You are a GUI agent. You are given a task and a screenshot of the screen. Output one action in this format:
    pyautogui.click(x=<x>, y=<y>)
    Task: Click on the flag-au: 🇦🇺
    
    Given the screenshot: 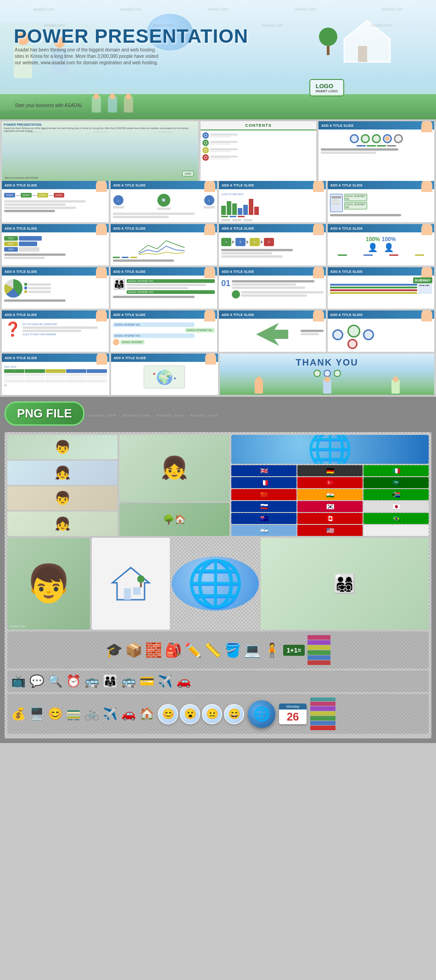 What is the action you would take?
    pyautogui.click(x=264, y=518)
    